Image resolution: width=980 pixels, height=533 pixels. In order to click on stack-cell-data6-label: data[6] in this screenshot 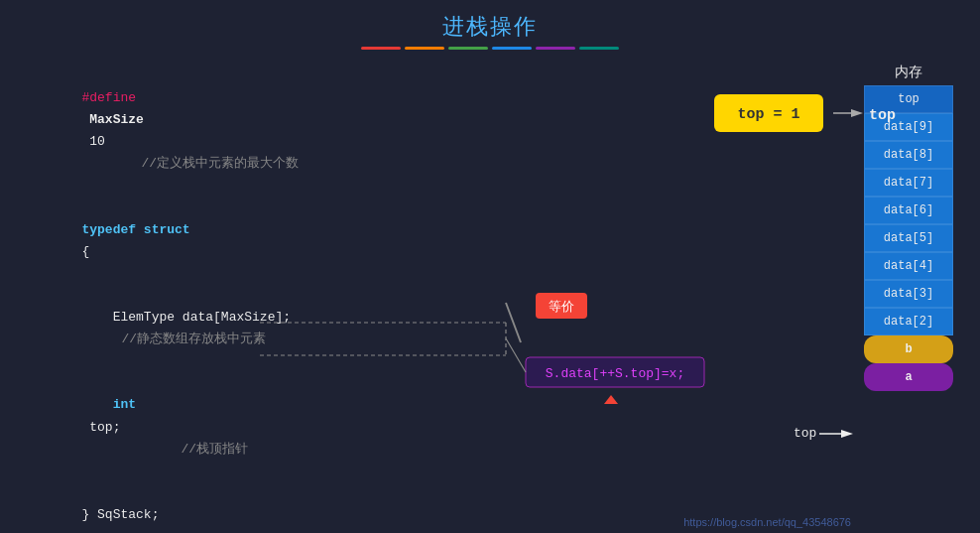, I will do `click(909, 210)`.